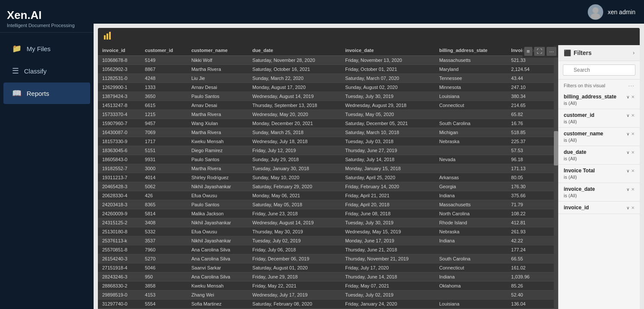 The height and width of the screenshot is (309, 644). Describe the element at coordinates (599, 208) in the screenshot. I see `filter-item: invoice_id ∨ ✕` at that location.